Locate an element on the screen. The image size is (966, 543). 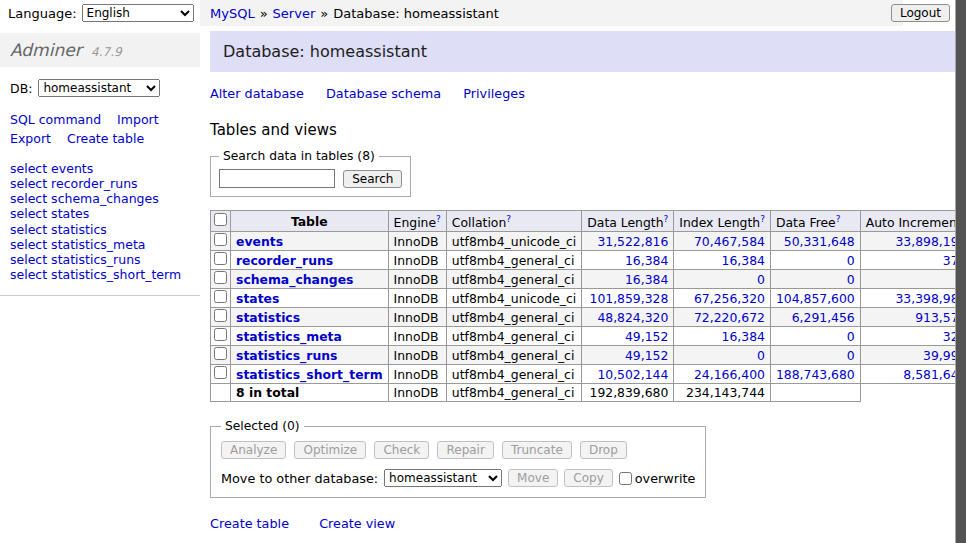
create-links: Create table Create view is located at coordinates (588, 524).